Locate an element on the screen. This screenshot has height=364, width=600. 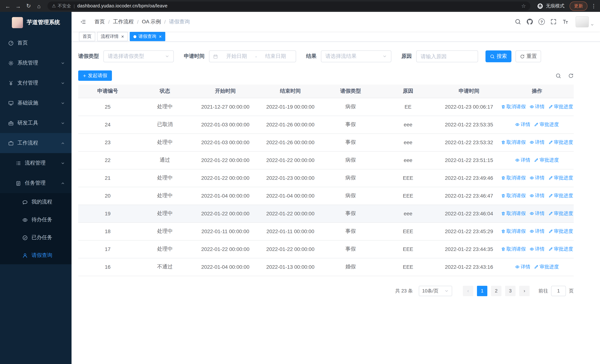
github-icon is located at coordinates (530, 22).